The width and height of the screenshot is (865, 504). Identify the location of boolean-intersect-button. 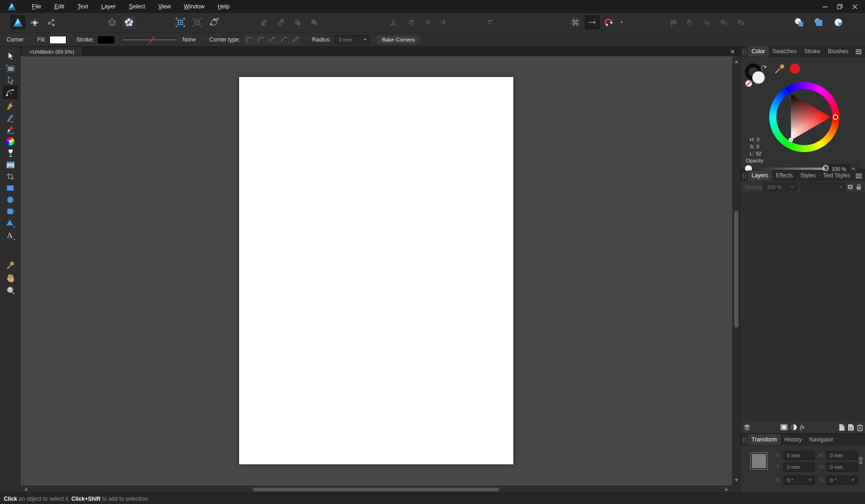
(707, 22).